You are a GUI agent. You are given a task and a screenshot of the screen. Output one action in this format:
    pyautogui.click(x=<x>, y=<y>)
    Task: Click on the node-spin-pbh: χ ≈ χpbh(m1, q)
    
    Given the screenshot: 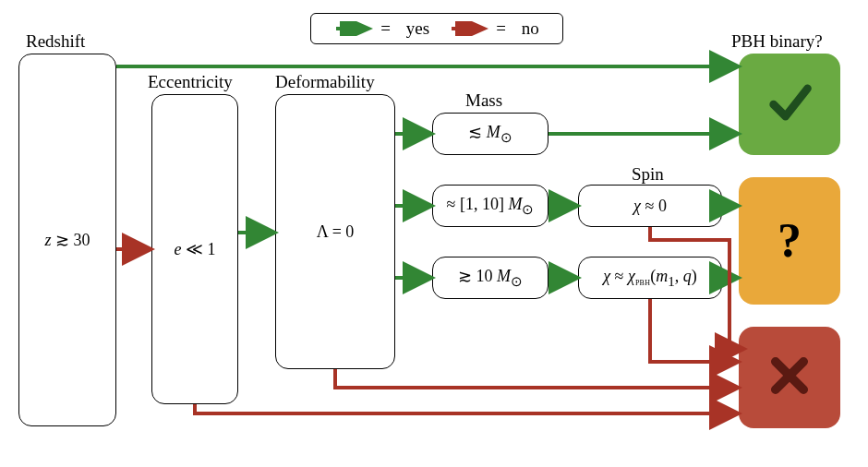 What is the action you would take?
    pyautogui.click(x=650, y=278)
    